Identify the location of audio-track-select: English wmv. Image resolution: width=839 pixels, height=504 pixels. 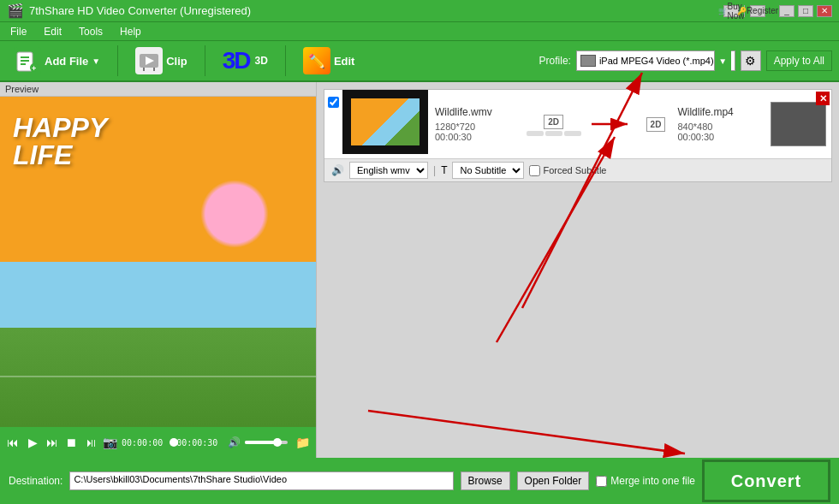
(389, 170).